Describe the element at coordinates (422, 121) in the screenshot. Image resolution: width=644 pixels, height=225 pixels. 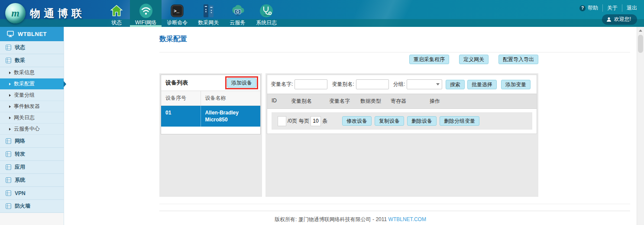
I see `delete-device-button: 删除设备` at that location.